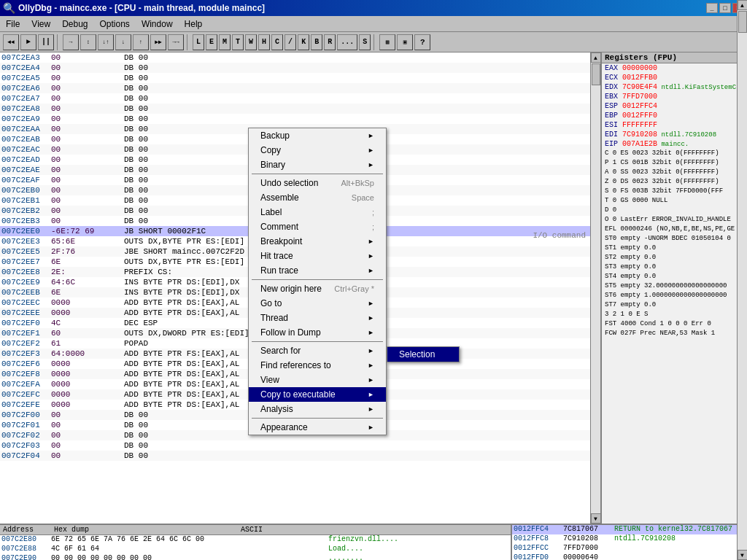 The width and height of the screenshot is (747, 560). Describe the element at coordinates (88, 78) in the screenshot. I see `cpu-hex: 00` at that location.